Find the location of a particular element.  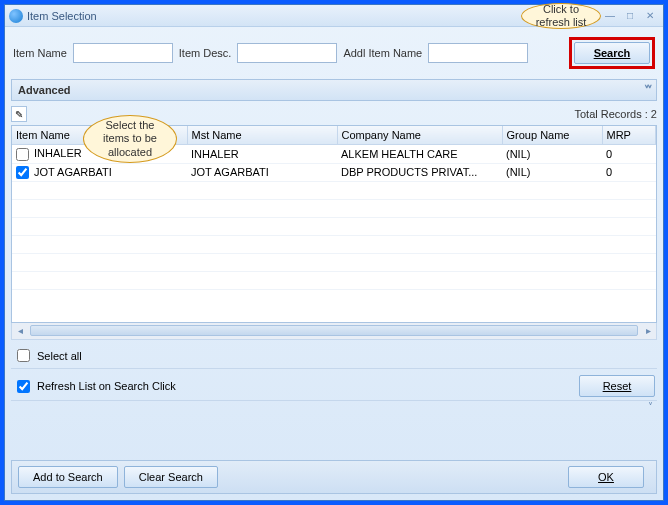

minimize-button: — is located at coordinates (610, 16).